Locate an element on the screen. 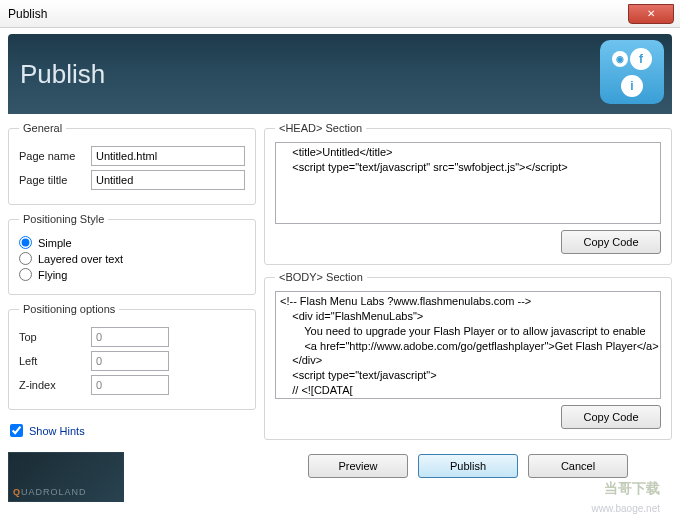 This screenshot has width=680, height=522. publish-icon: ◉ f i is located at coordinates (632, 72).